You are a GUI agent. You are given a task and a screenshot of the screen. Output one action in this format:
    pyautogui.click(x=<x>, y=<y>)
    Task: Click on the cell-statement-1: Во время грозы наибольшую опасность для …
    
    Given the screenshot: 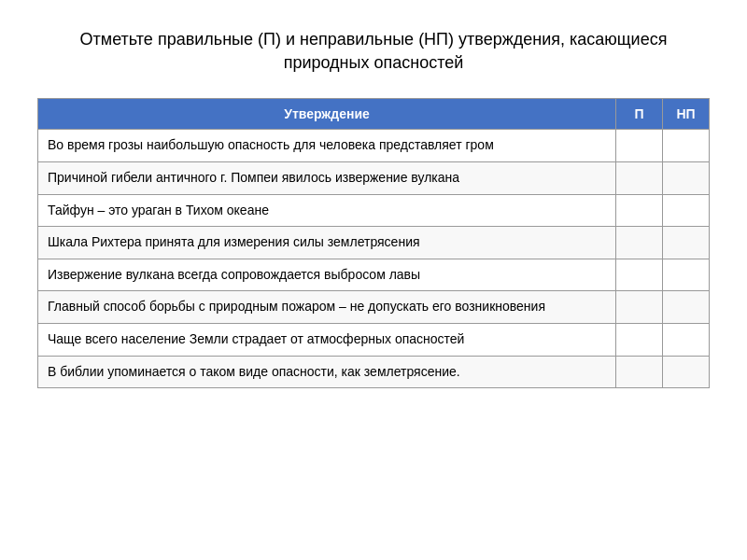 What is the action you would take?
    pyautogui.click(x=327, y=146)
    